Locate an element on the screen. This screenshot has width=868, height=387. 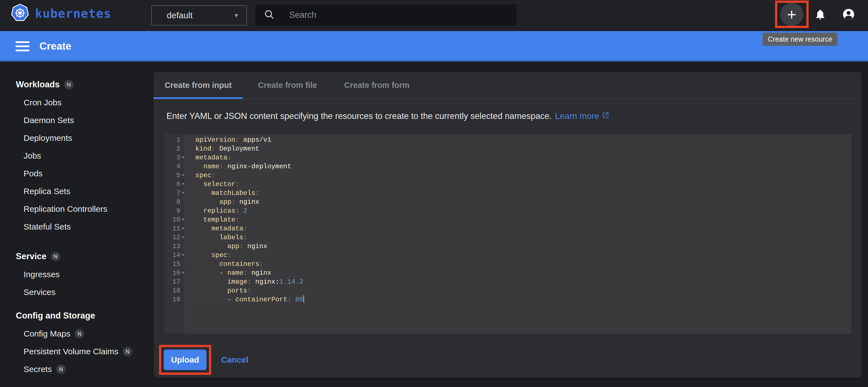
text-cursor-caret is located at coordinates (304, 299).